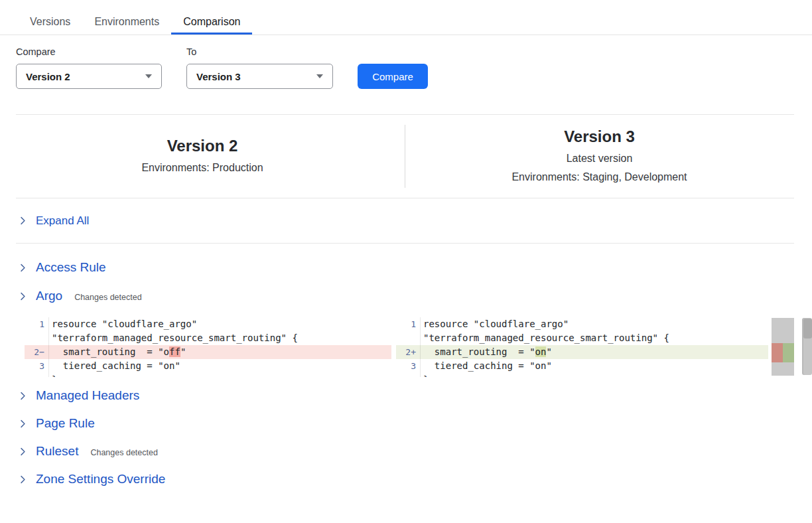 The height and width of the screenshot is (523, 812). I want to click on section-page-rule: Page Rule, so click(406, 423).